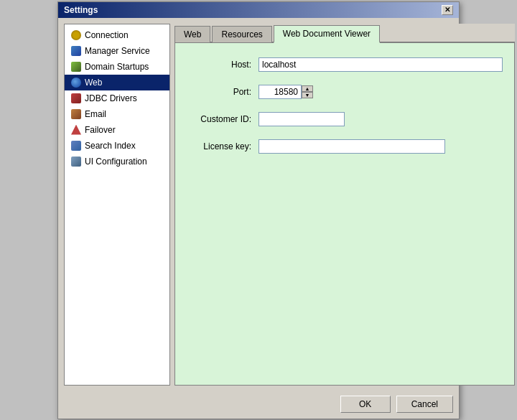 The height and width of the screenshot is (420, 517). What do you see at coordinates (106, 35) in the screenshot?
I see `sidebar-label-connection: Connection` at bounding box center [106, 35].